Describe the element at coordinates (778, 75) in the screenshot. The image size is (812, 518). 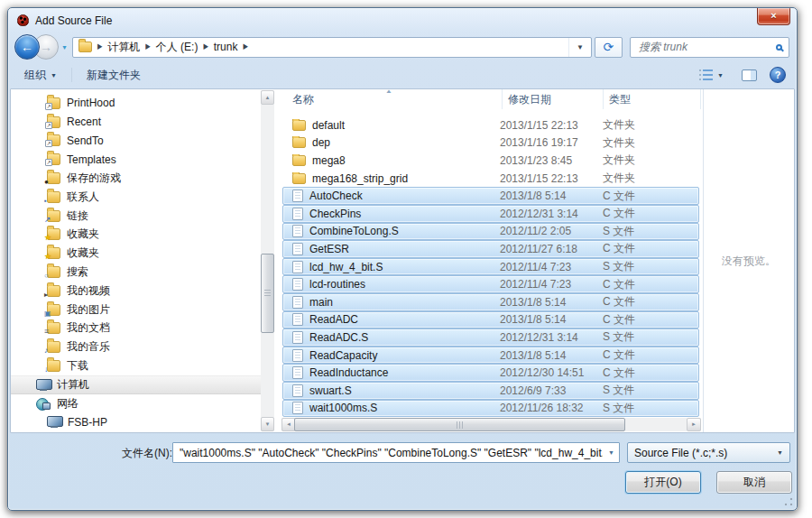
I see `help-icon: ?` at that location.